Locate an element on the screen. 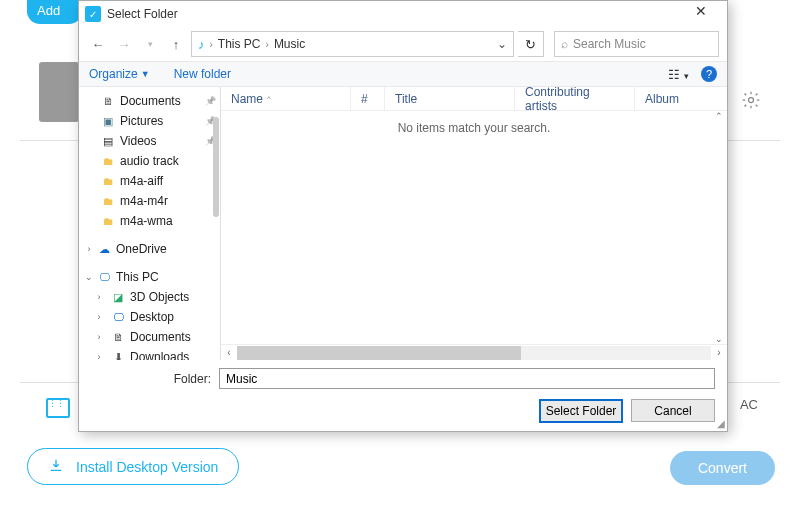  scroll-right-icon: › is located at coordinates (719, 352).